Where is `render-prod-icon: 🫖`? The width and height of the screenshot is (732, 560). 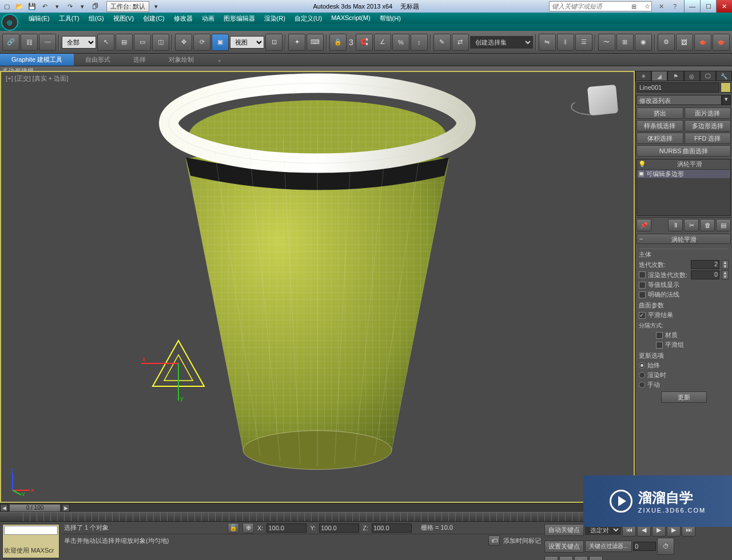
render-prod-icon: 🫖 is located at coordinates (703, 42).